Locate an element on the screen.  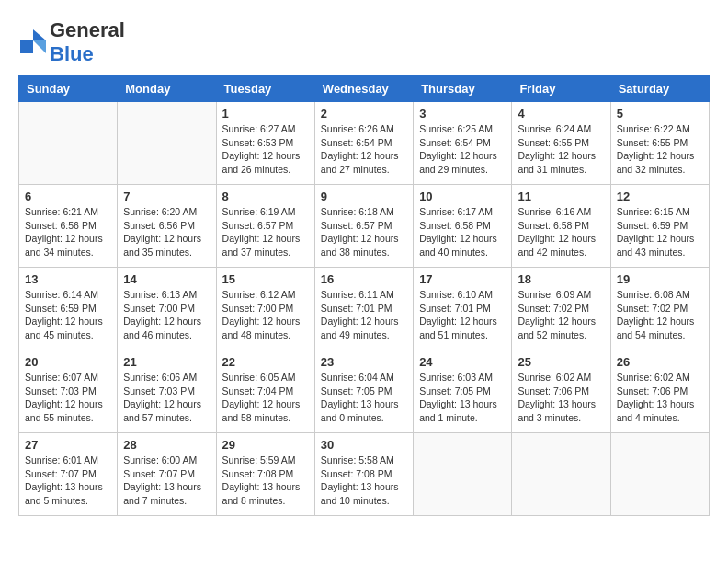
calendar-cell: 10Sunrise: 6:17 AM Sunset: 6:58 PM Dayli… is located at coordinates (463, 226).